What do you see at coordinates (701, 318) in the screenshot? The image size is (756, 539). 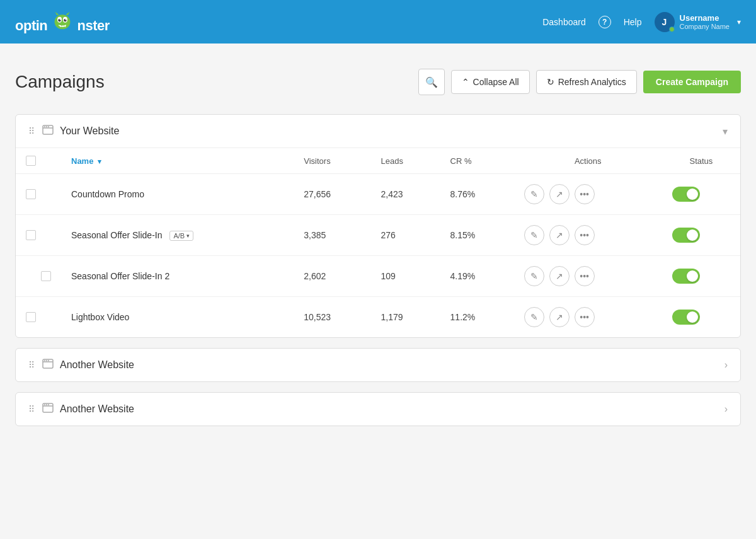 I see `status-cell` at bounding box center [701, 318].